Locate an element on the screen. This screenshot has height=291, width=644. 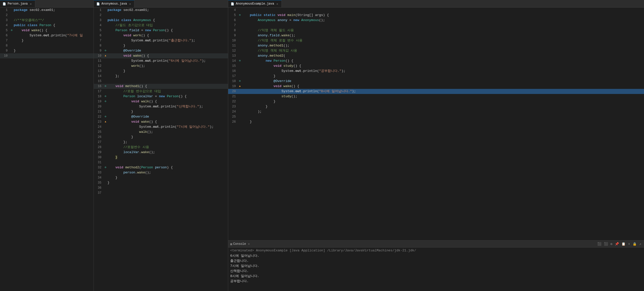
code-line: 15 void study() { is located at coordinates (436, 66).